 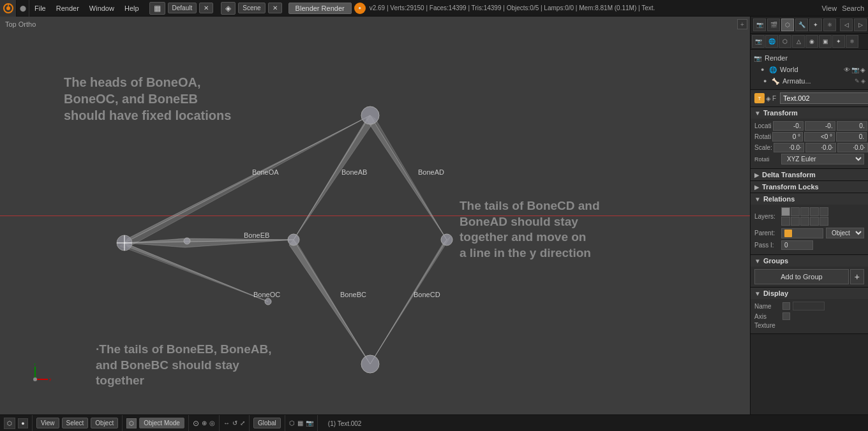 What do you see at coordinates (809, 113) in the screenshot?
I see `section-transform-header: ▼ Transform` at bounding box center [809, 113].